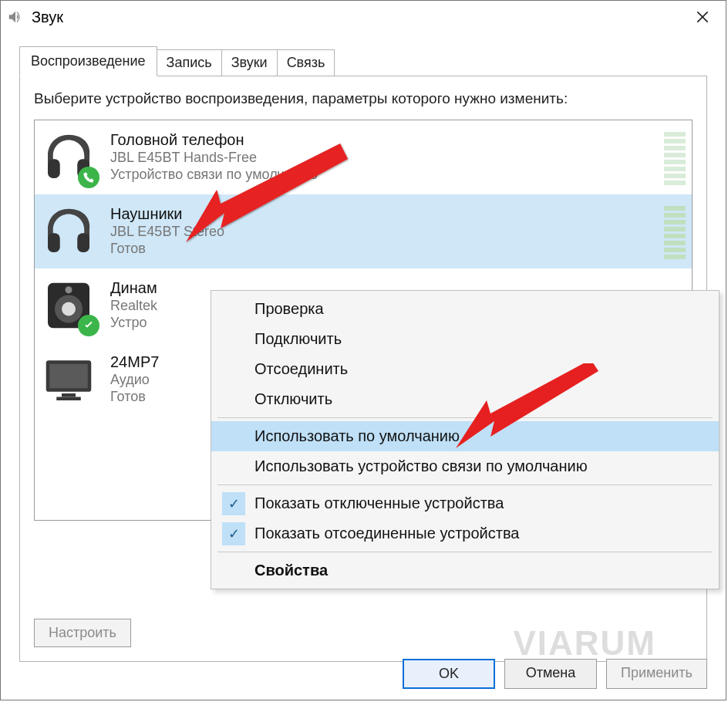 The height and width of the screenshot is (702, 728). Describe the element at coordinates (363, 633) in the screenshot. I see `panel-bottom-row: Настроить` at that location.